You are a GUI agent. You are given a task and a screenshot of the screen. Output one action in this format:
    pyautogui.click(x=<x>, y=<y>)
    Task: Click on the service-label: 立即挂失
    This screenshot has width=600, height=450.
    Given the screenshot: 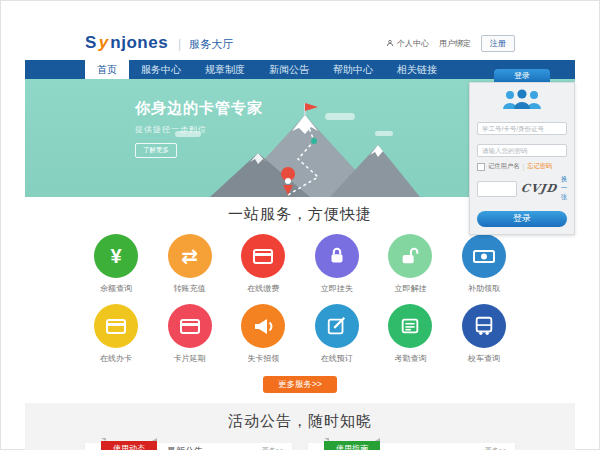 What is the action you would take?
    pyautogui.click(x=337, y=288)
    